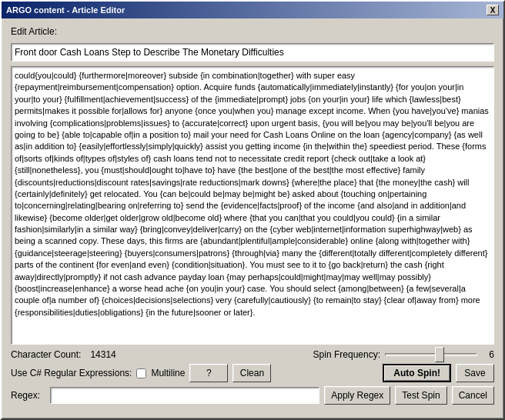  I want to click on char-spin-row: Character Count: 14314 Spin Frequency: 6, so click(252, 355).